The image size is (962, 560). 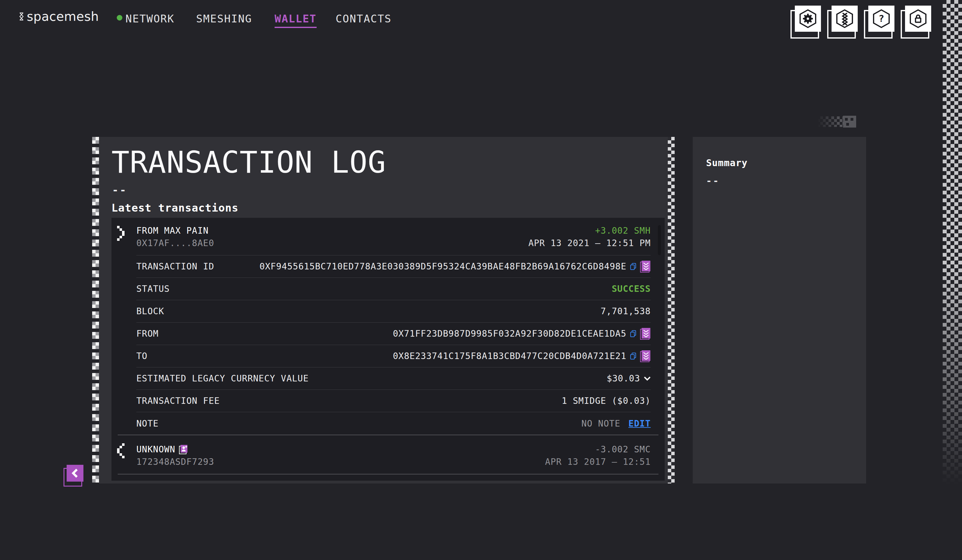 I want to click on from-address-value: 0X71FF23DB987D9985F032A92F30D82DE1CEAE1D…, so click(x=510, y=333).